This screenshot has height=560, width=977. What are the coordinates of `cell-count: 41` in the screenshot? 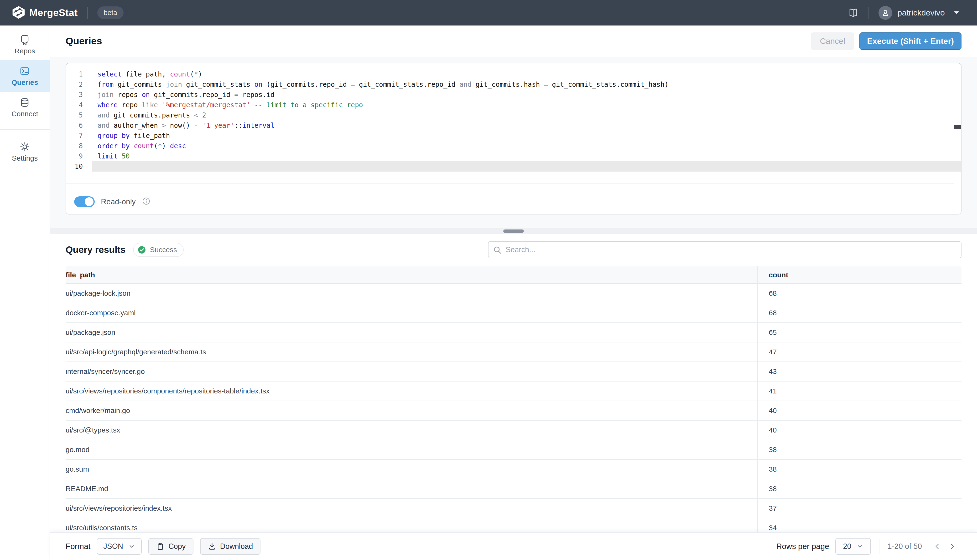 It's located at (859, 391).